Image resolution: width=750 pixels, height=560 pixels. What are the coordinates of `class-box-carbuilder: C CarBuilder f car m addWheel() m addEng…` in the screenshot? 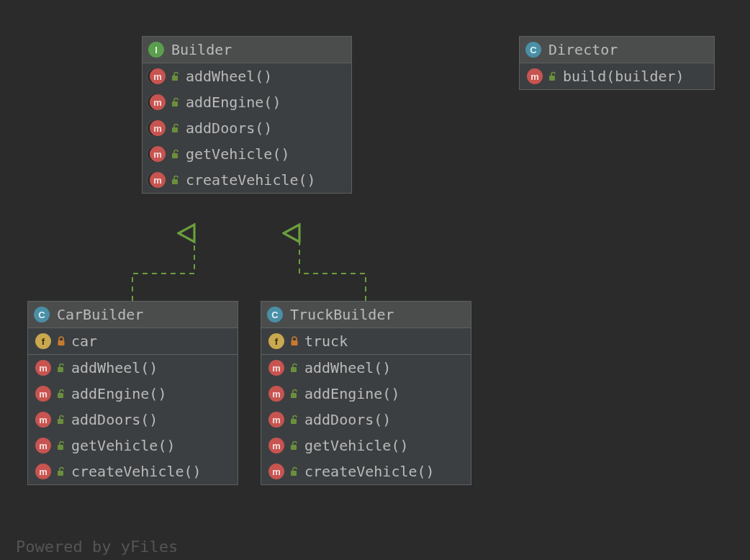 It's located at (132, 393).